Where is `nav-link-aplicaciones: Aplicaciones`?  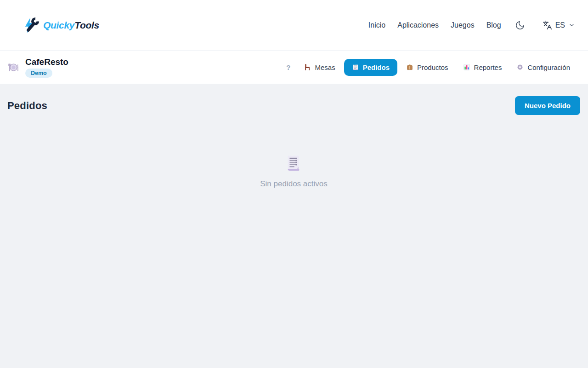 nav-link-aplicaciones: Aplicaciones is located at coordinates (418, 25).